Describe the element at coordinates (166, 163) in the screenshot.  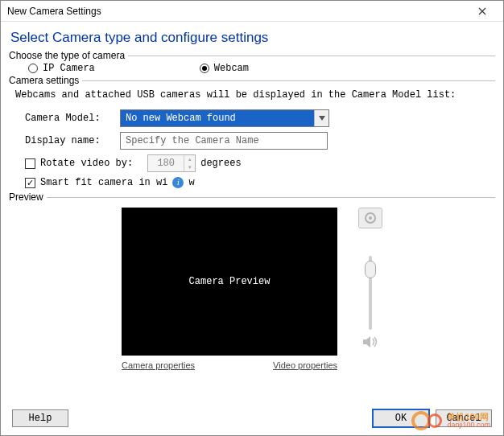
I see `rotate-value: 180` at that location.